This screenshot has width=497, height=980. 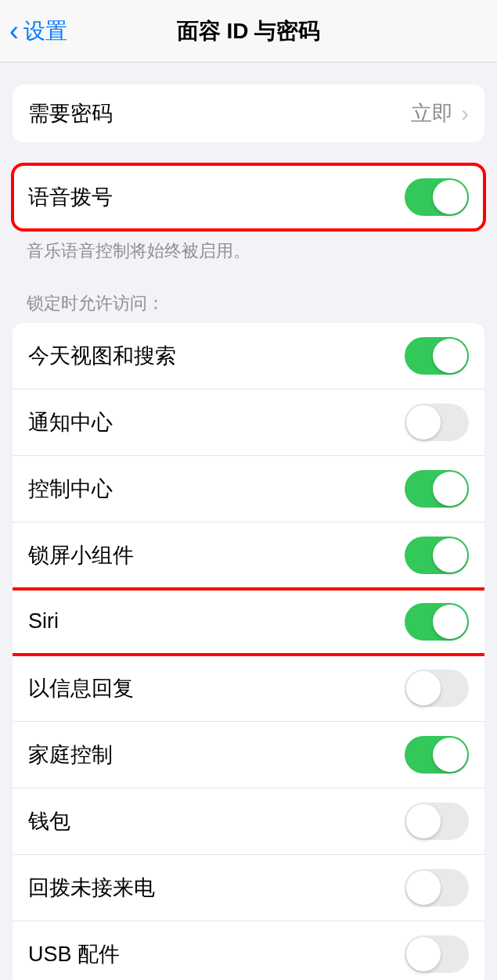 What do you see at coordinates (45, 31) in the screenshot?
I see `back-label: 设置` at bounding box center [45, 31].